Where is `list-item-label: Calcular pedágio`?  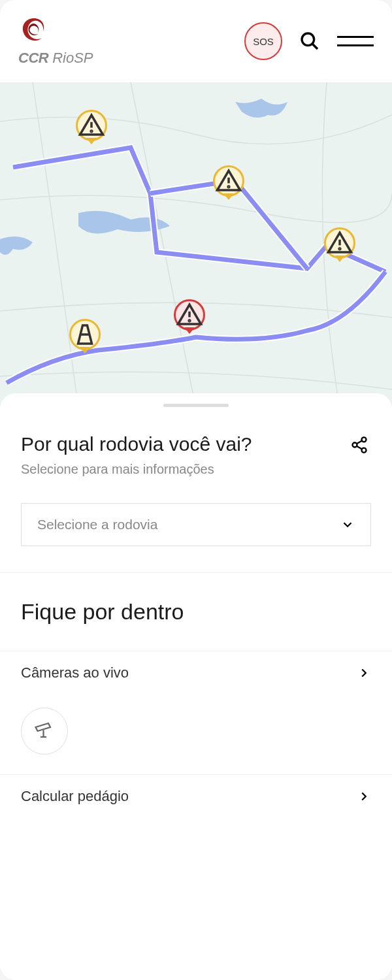
list-item-label: Calcular pedágio is located at coordinates (74, 796).